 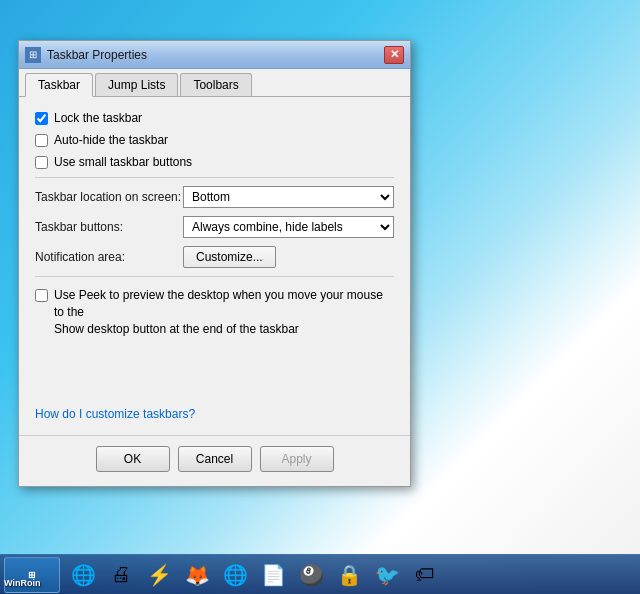 What do you see at coordinates (111, 140) in the screenshot?
I see `autohide-label: Auto-hide the taskbar` at bounding box center [111, 140].